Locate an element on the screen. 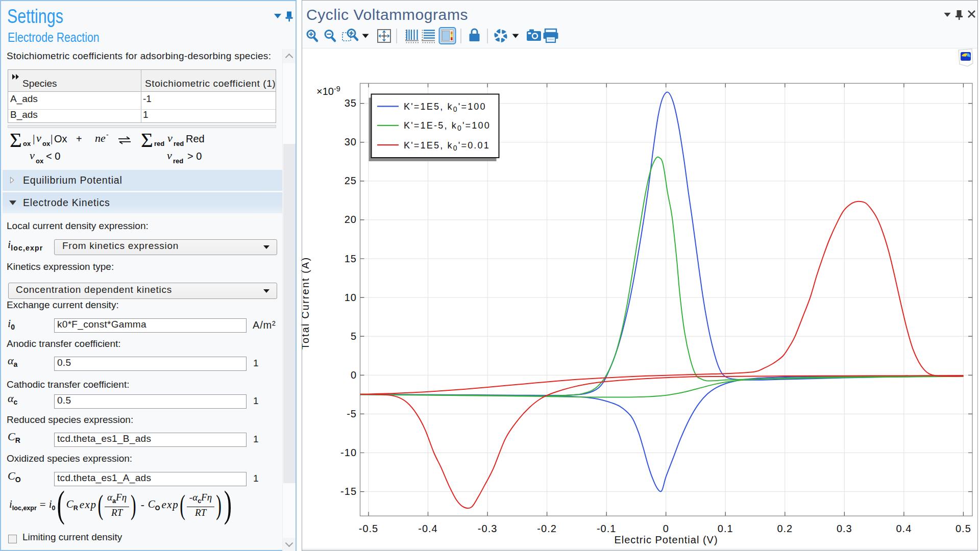 The height and width of the screenshot is (551, 980). svg-text: ×10-9 is located at coordinates (329, 91).